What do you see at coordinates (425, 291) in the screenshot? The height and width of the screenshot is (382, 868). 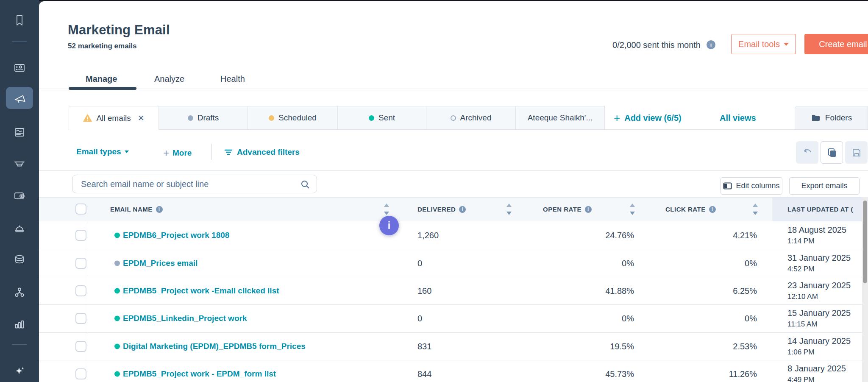 I see `delivered-value: 160` at bounding box center [425, 291].